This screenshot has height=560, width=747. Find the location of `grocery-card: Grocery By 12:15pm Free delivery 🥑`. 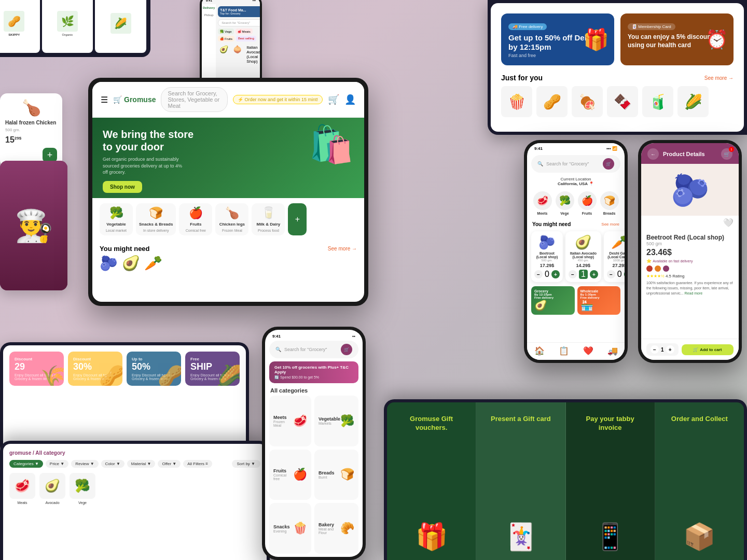

grocery-card: Grocery By 12:15pm Free delivery 🥑 is located at coordinates (553, 301).